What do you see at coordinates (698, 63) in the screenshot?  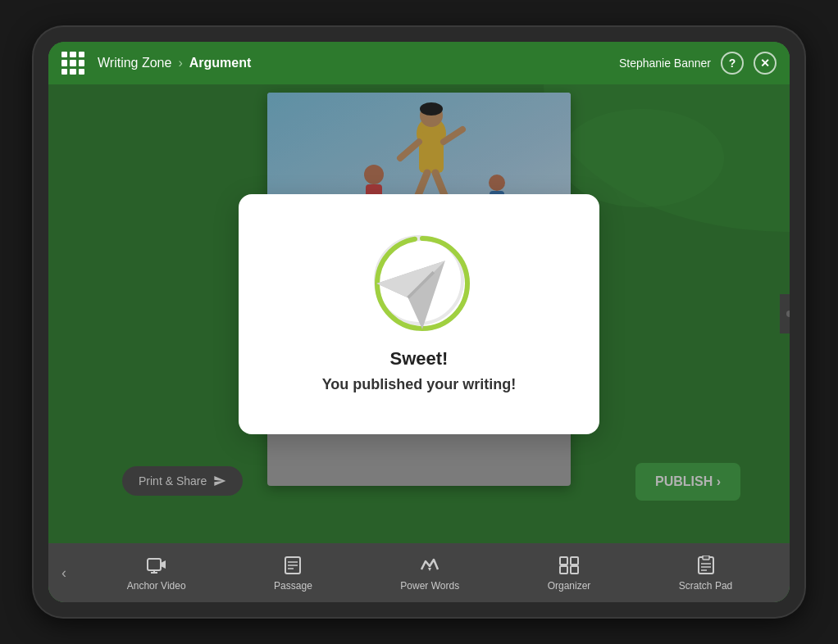 I see `header-right: Stephanie Banner ? ✕` at bounding box center [698, 63].